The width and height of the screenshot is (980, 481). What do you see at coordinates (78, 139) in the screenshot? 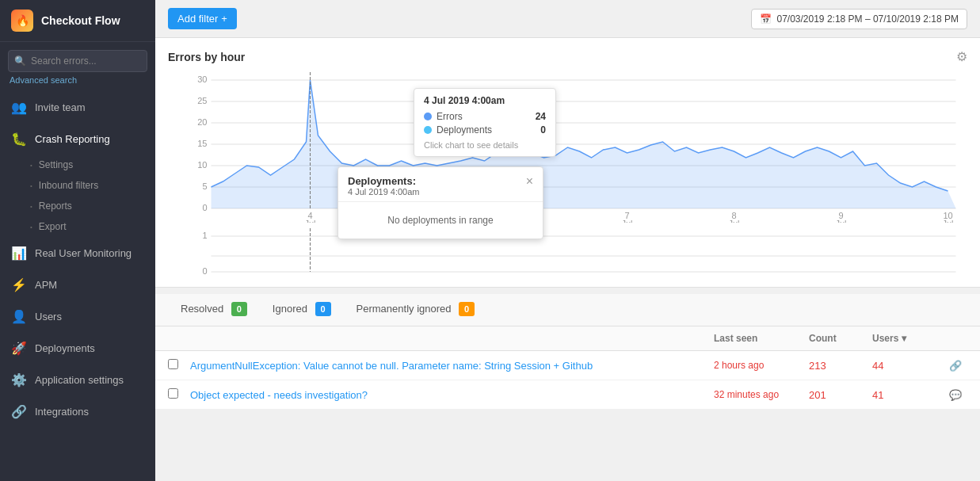
I see `sidebar-item-crash-reporting: 🐛 Crash Reporting` at bounding box center [78, 139].